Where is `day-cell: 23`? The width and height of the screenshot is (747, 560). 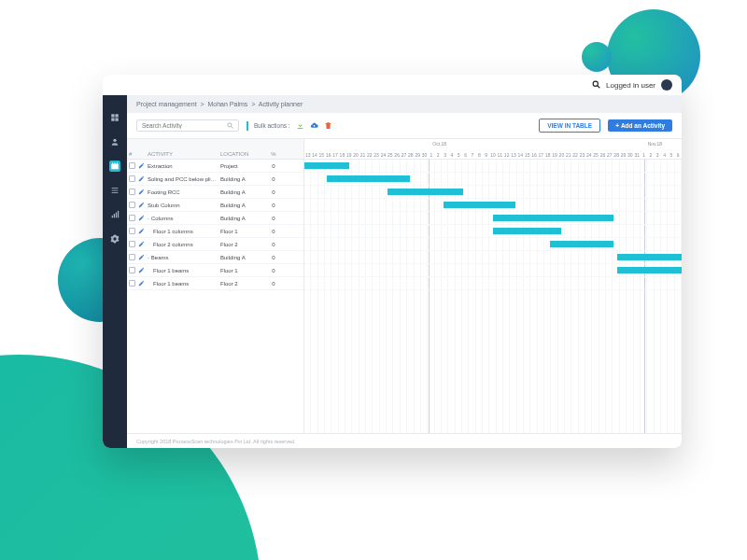 day-cell: 23 is located at coordinates (375, 155).